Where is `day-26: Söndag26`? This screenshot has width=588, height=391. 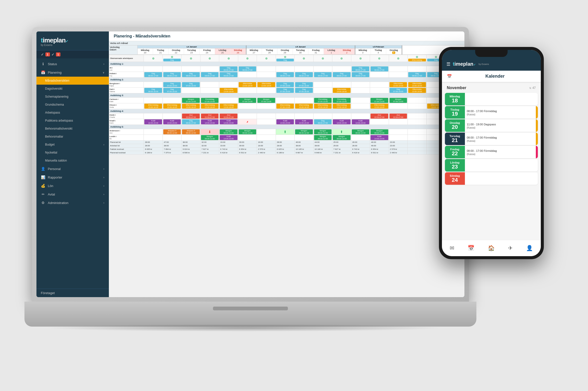
day-26: Söndag26 is located at coordinates (238, 51).